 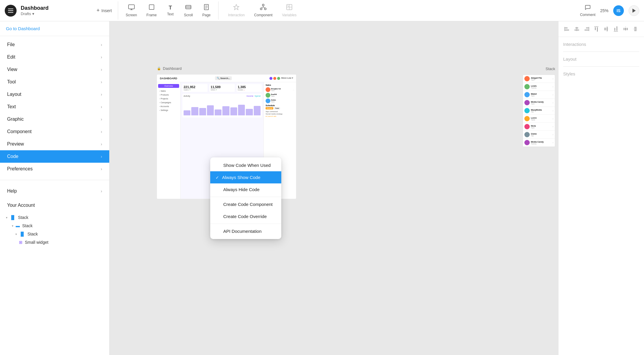 What do you see at coordinates (54, 82) in the screenshot?
I see `menu-item-tool: Tool ›` at bounding box center [54, 82].